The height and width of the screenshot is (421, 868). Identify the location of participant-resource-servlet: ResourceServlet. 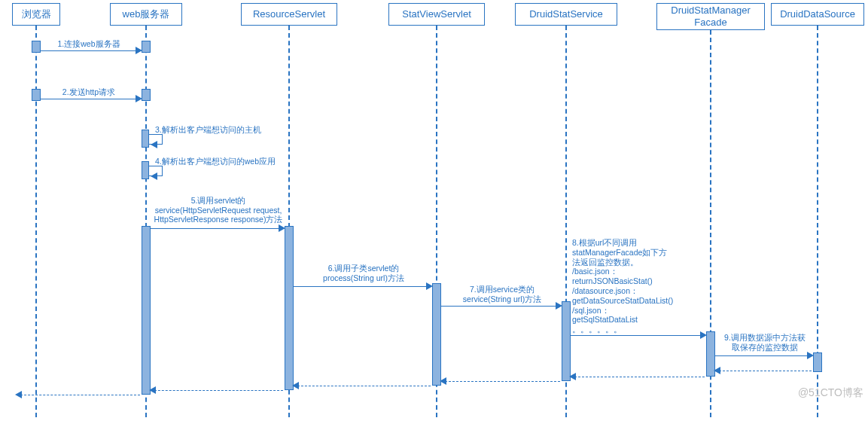
(289, 14).